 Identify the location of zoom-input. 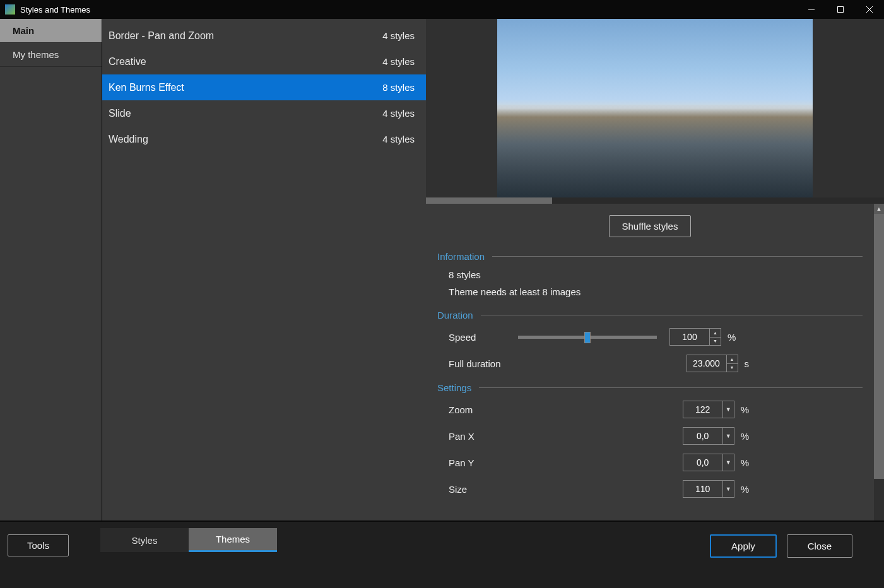
(703, 409).